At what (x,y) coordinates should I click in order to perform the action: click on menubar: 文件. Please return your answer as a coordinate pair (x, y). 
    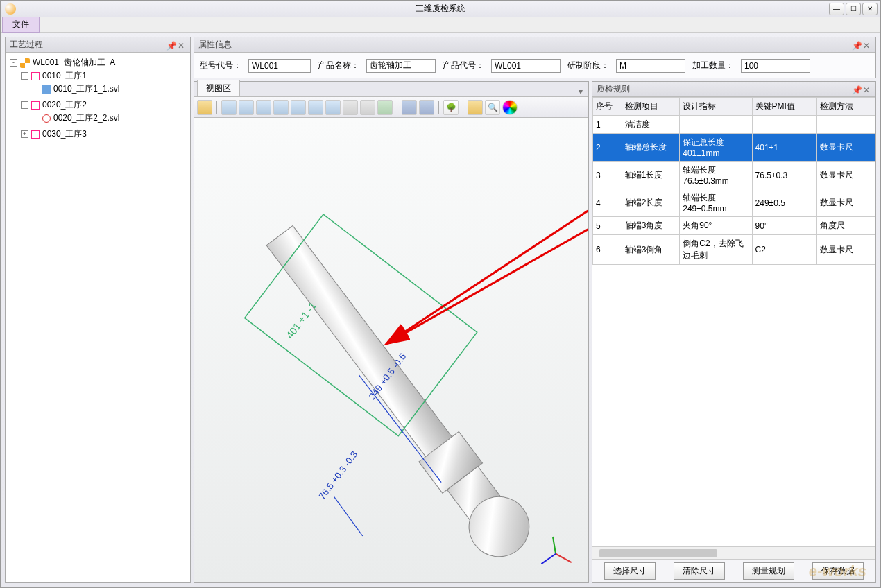
    Looking at the image, I should click on (440, 25).